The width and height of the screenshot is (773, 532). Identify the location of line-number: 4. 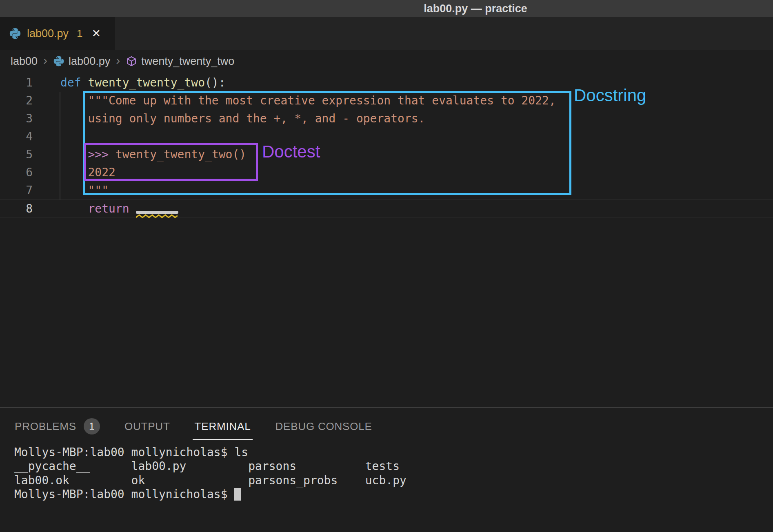
(16, 137).